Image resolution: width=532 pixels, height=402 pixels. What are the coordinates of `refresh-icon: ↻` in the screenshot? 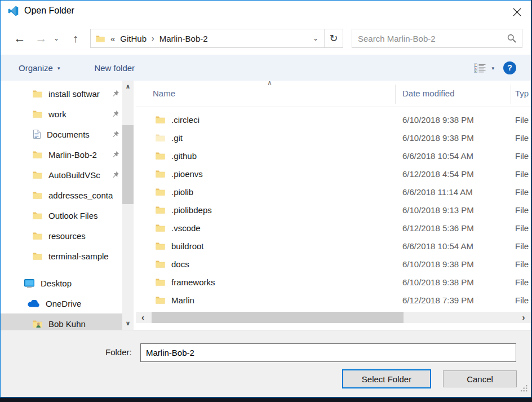 It's located at (334, 38).